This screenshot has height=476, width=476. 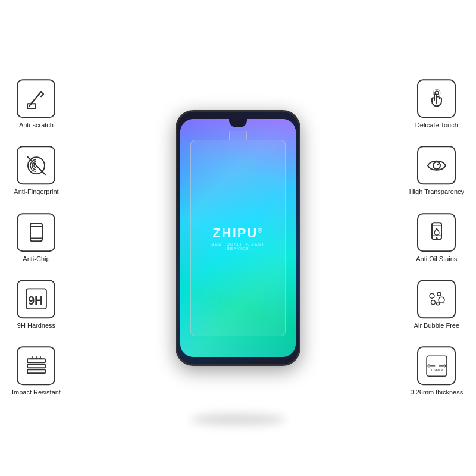 I want to click on features-left: Anti-scratch Anti-Fingerprint, so click(x=36, y=238).